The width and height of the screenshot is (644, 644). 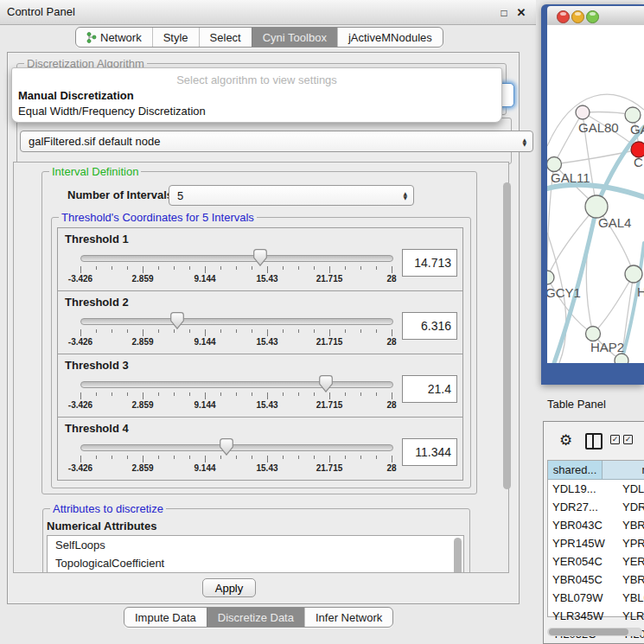 What do you see at coordinates (521, 13) in the screenshot?
I see `close-icon: ✕` at bounding box center [521, 13].